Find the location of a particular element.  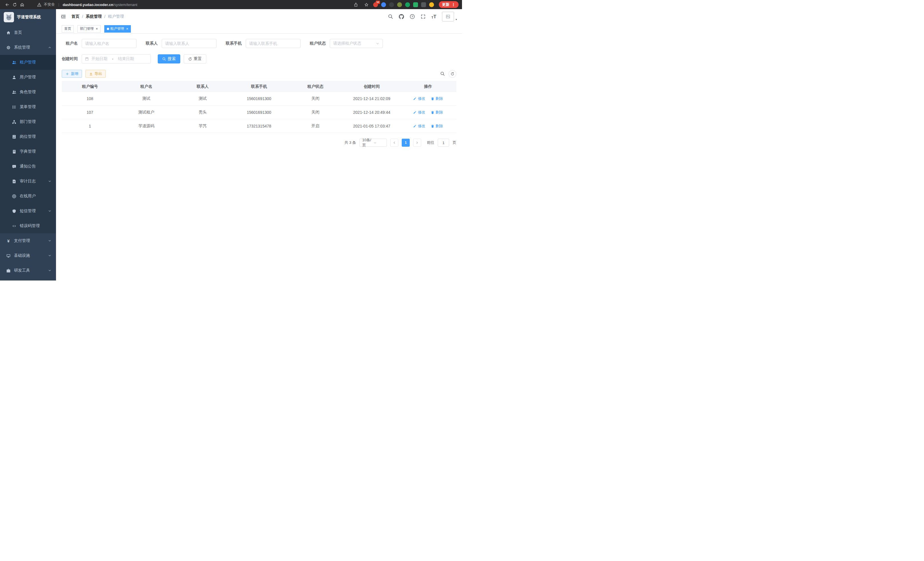

tab-tenant: 租户管理 × is located at coordinates (118, 29).